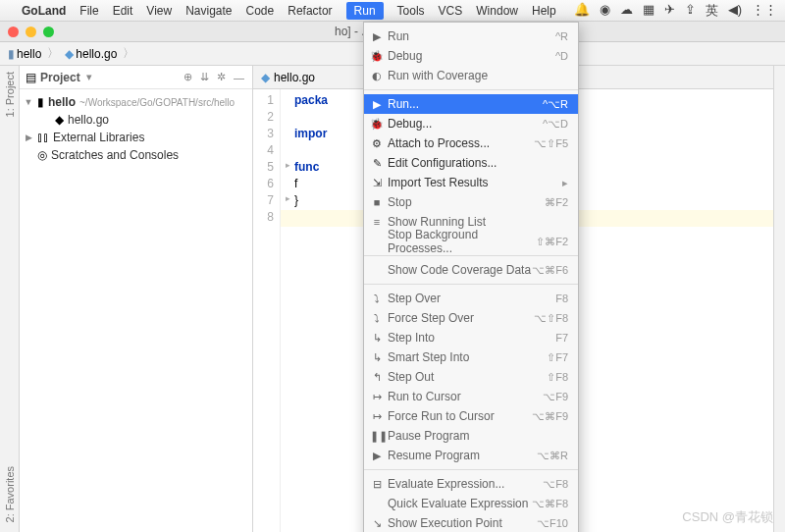  I want to click on menu-item-resume-program: ▶ Resume Program ⌥⌘R, so click(471, 455).